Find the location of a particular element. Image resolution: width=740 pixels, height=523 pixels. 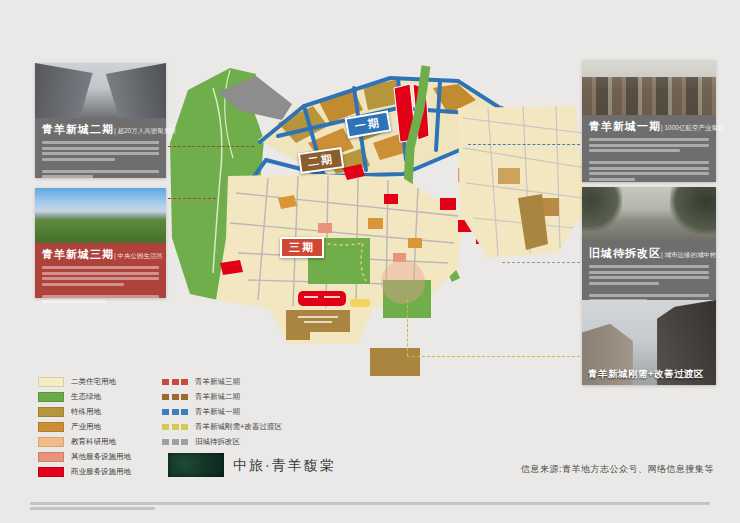

source-note: 信息来源:青羊地方志公众号、网络信息搜集等 is located at coordinates (618, 470).